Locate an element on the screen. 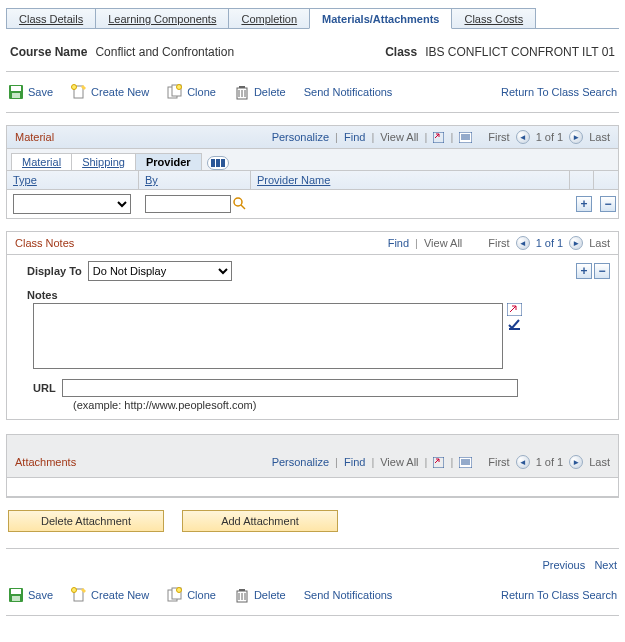 Image resolution: width=625 pixels, height=642 pixels. attachments-next-button: ► is located at coordinates (576, 462).